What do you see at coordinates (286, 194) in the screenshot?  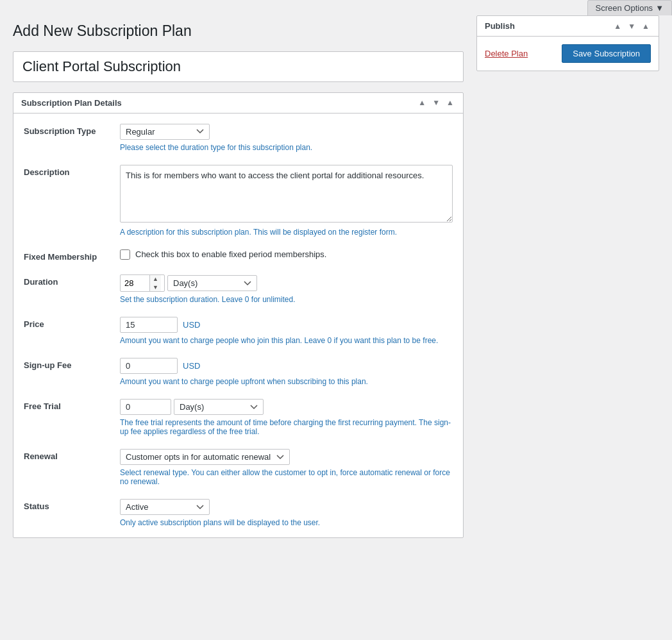 I see `description-textarea: This is for members who want to access t…` at bounding box center [286, 194].